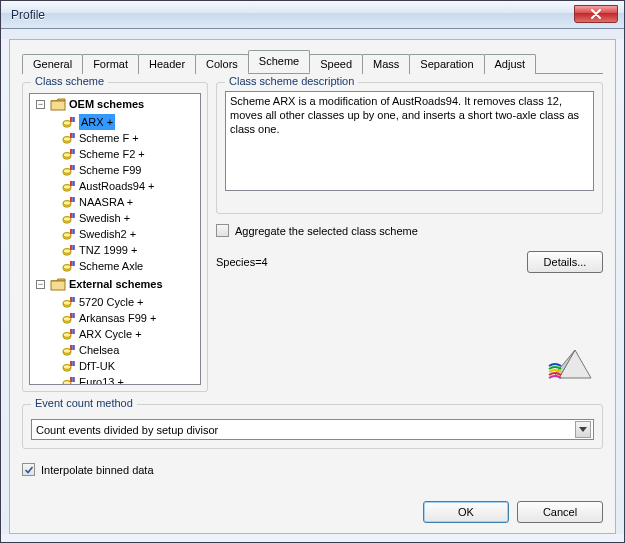  I want to click on event-count-legend: Event count method, so click(84, 403).